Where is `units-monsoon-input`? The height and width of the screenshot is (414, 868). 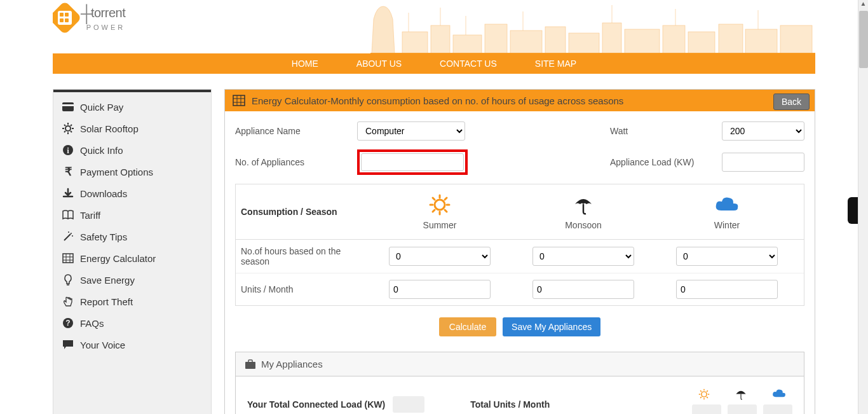
units-monsoon-input is located at coordinates (583, 289).